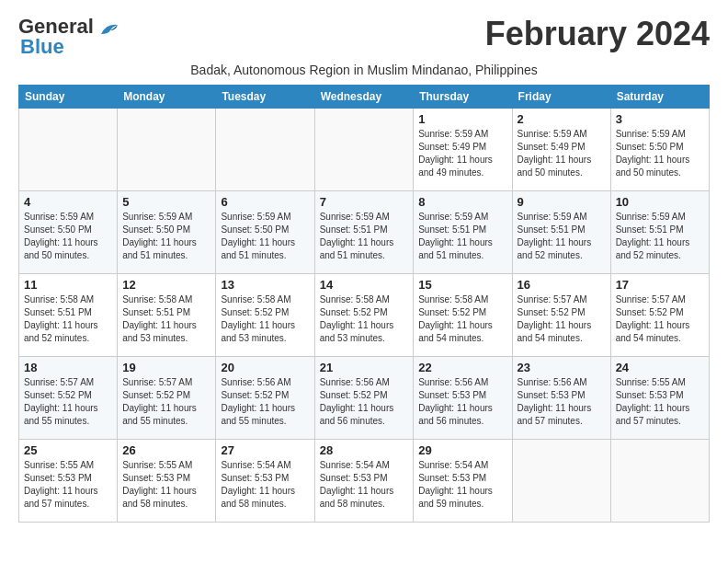 The height and width of the screenshot is (563, 728). I want to click on day-number: 13, so click(265, 285).